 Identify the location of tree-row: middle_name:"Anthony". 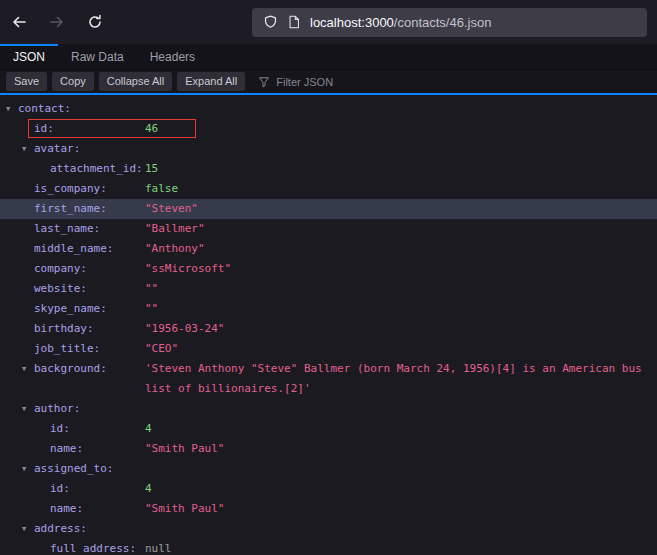
(328, 249).